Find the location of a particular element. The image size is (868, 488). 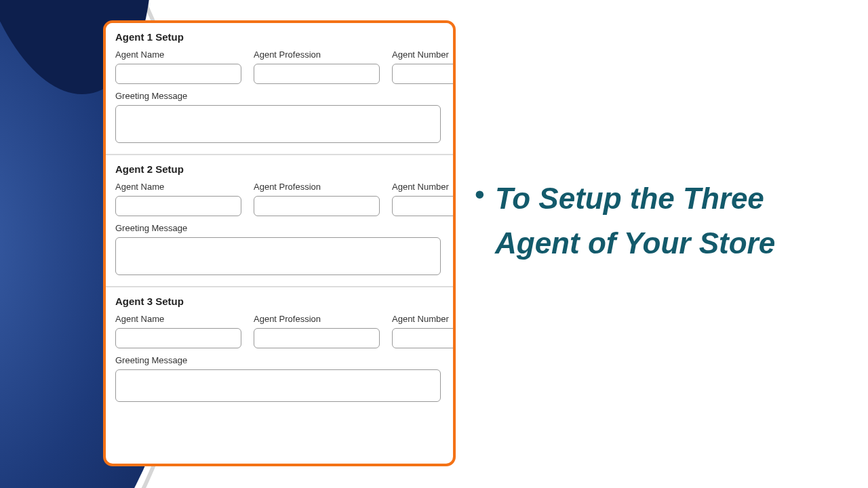

agent-1-title: Agent 1 Setup is located at coordinates (279, 37).